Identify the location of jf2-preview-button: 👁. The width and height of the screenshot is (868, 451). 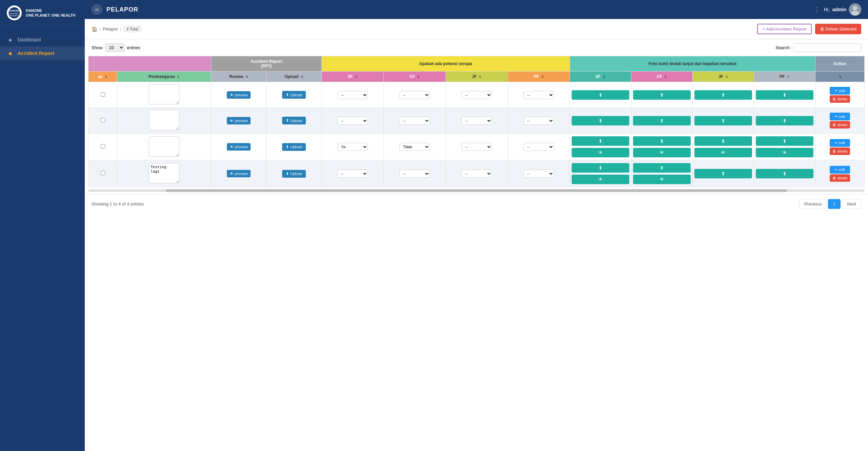
(723, 153).